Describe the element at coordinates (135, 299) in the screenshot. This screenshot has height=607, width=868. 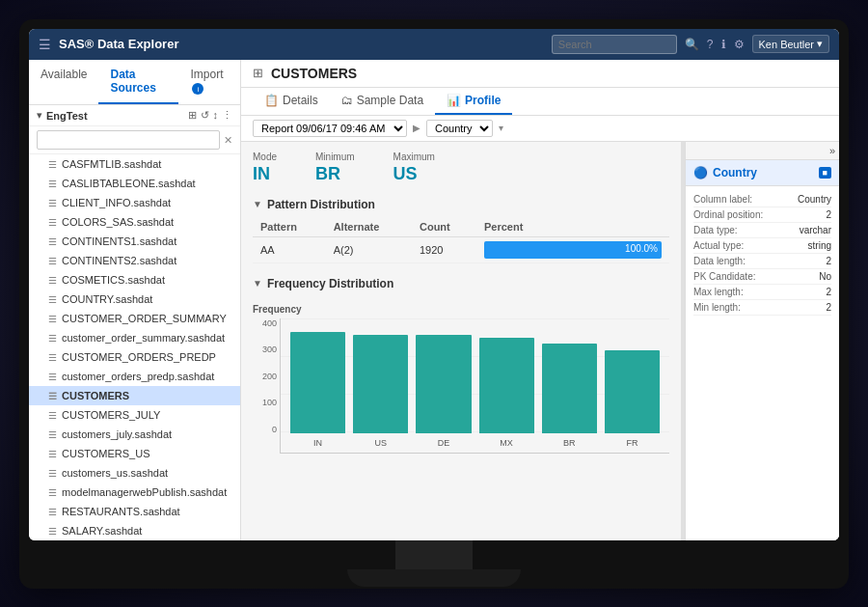
I see `sidebar-item: ☰COUNTRY.sashdat` at that location.